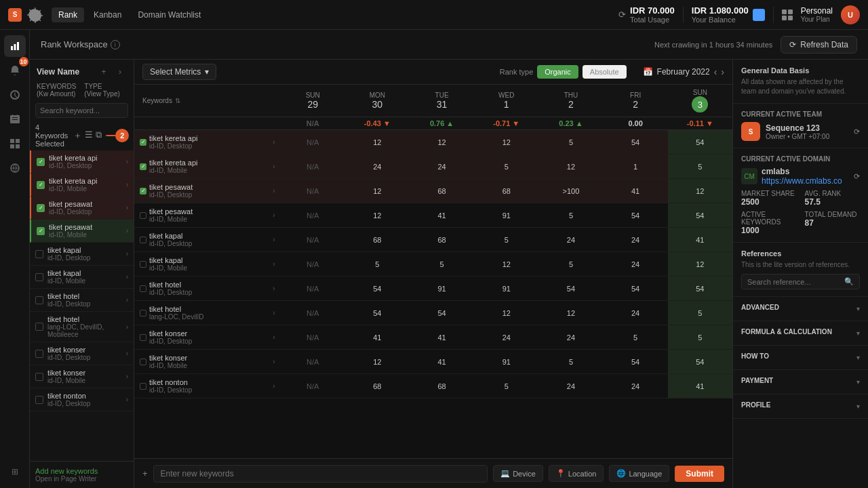 This screenshot has height=488, width=868. What do you see at coordinates (802, 181) in the screenshot?
I see `rp-domain-url: https://www.cmlabs.co` at bounding box center [802, 181].